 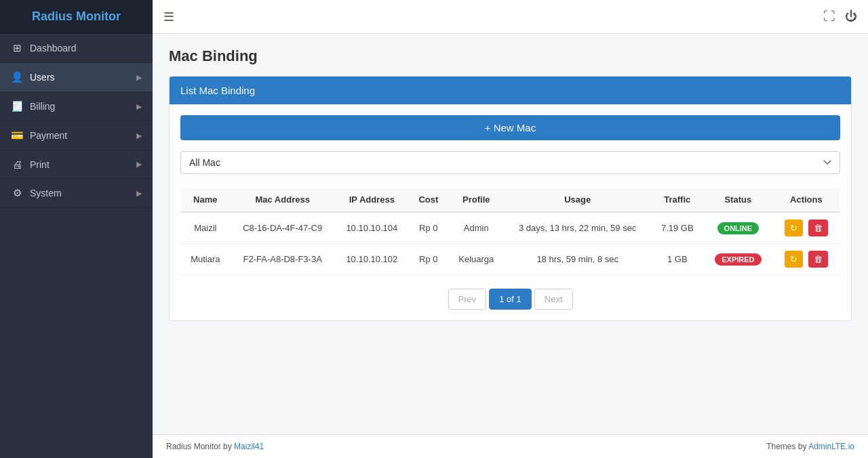 What do you see at coordinates (76, 165) in the screenshot?
I see `sidebar-item-print: 🖨 Print ▶` at bounding box center [76, 165].